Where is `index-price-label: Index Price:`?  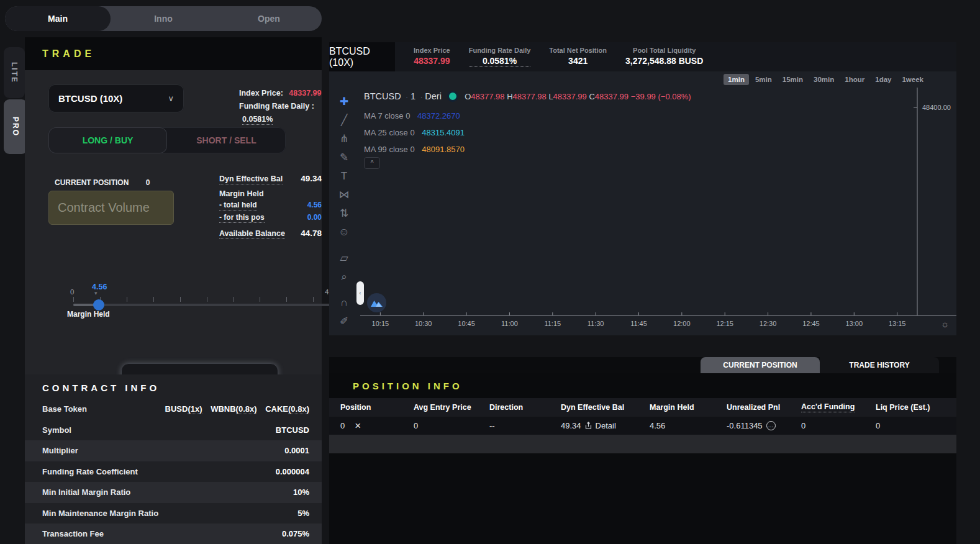 index-price-label: Index Price: is located at coordinates (261, 93).